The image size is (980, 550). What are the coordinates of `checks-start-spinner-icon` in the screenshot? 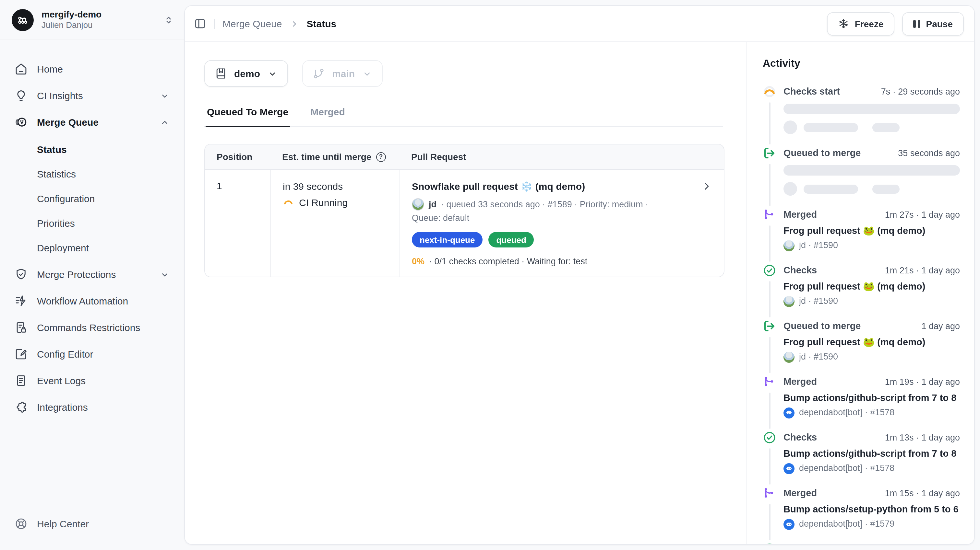 It's located at (770, 92).